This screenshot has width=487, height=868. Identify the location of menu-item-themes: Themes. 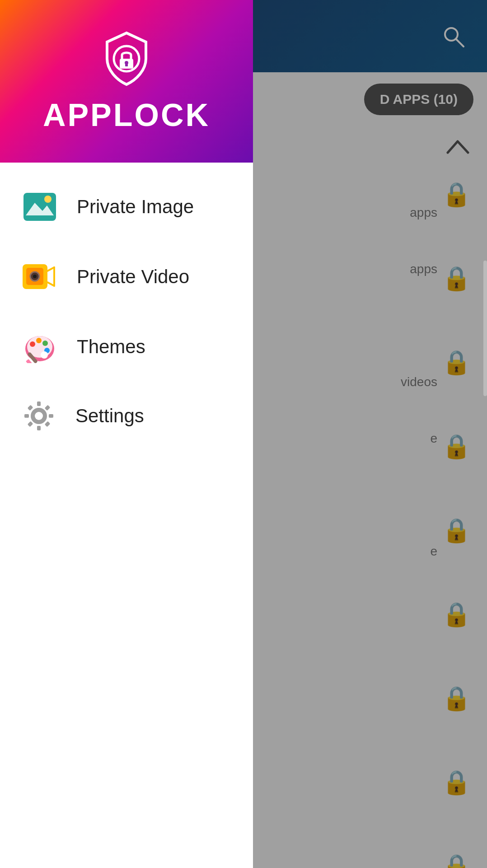
(126, 347).